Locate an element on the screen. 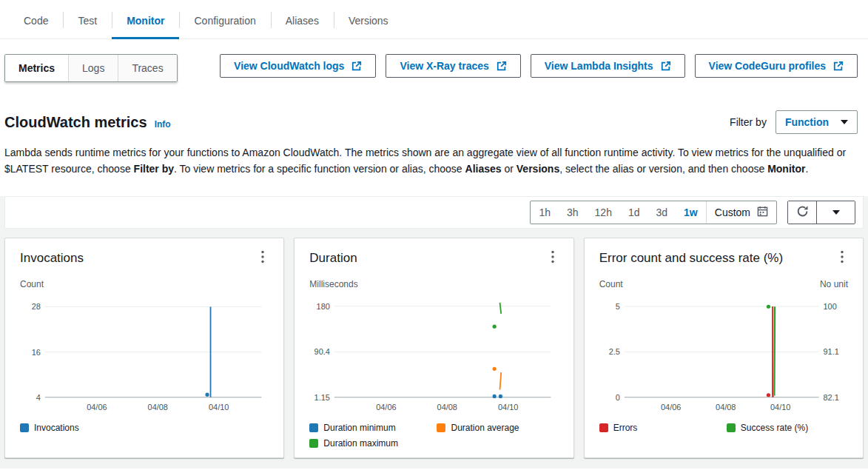  button-label: View Lambda Insights is located at coordinates (599, 66).